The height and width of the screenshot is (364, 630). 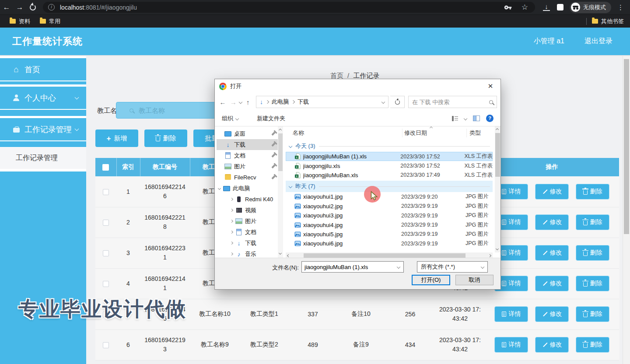 What do you see at coordinates (350, 267) in the screenshot?
I see `filename-input` at bounding box center [350, 267].